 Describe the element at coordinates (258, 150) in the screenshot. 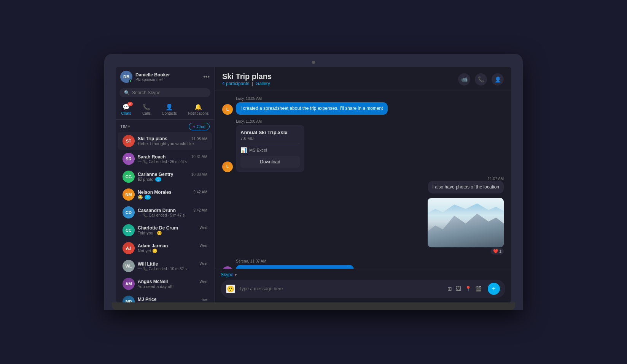

I see `file-type-label: MS Excel` at that location.